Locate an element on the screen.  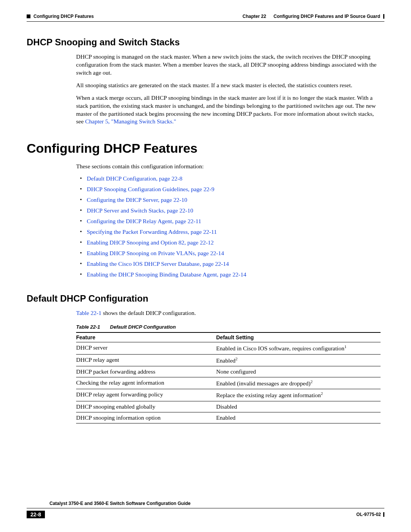
para-snooping-1: DHCP snooping is managed on the stack ma… is located at coordinates (228, 65).